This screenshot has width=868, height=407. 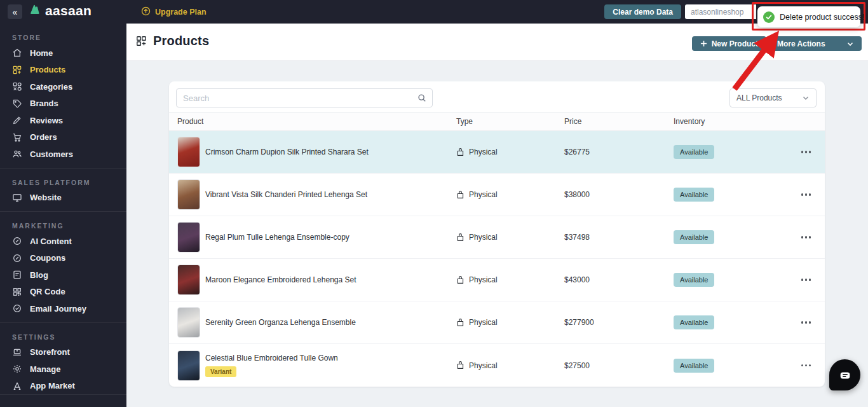 What do you see at coordinates (64, 359) in the screenshot?
I see `sidebar-section-settings: SETTINGS Storefront Manage App Market` at bounding box center [64, 359].